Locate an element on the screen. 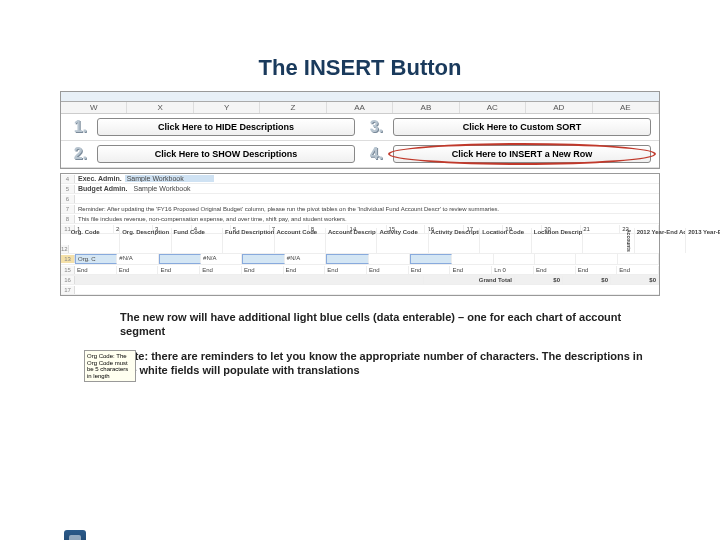  body-text-1: The new row will have additional light b… is located at coordinates (385, 324).